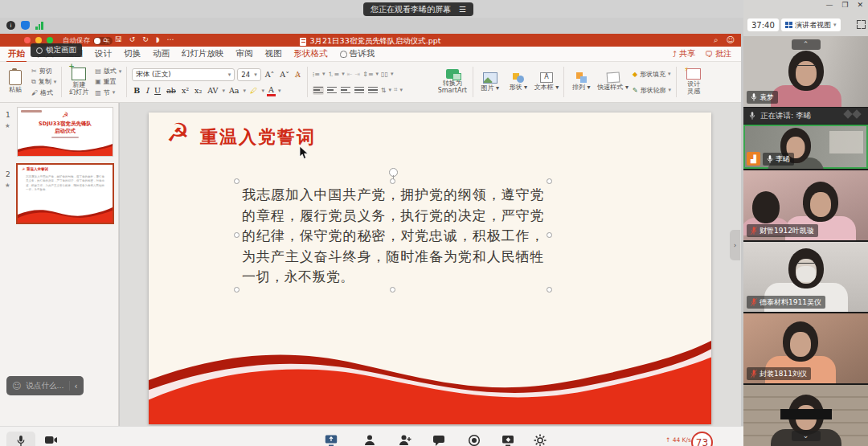 The width and height of the screenshot is (868, 446). What do you see at coordinates (273, 54) in the screenshot?
I see `tab-view: 视图` at bounding box center [273, 54].